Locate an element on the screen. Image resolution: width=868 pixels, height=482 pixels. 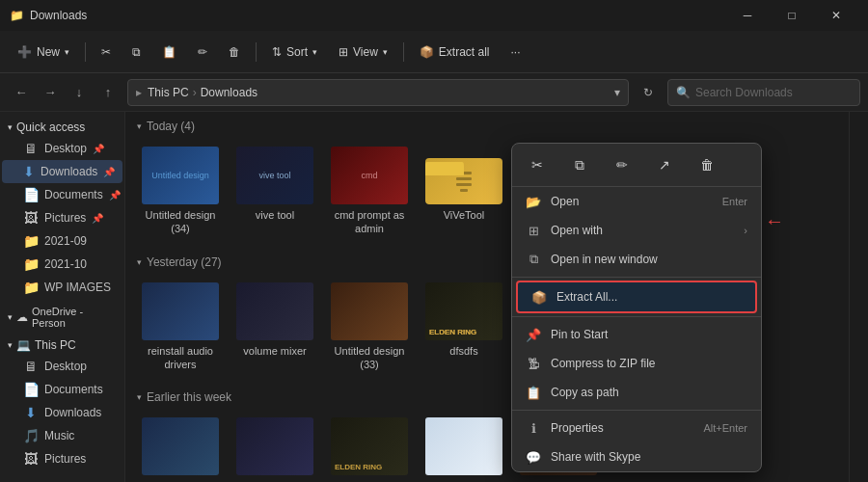
list-item: ELDEN RING dfsdfs is located at coordinates (464, 328).